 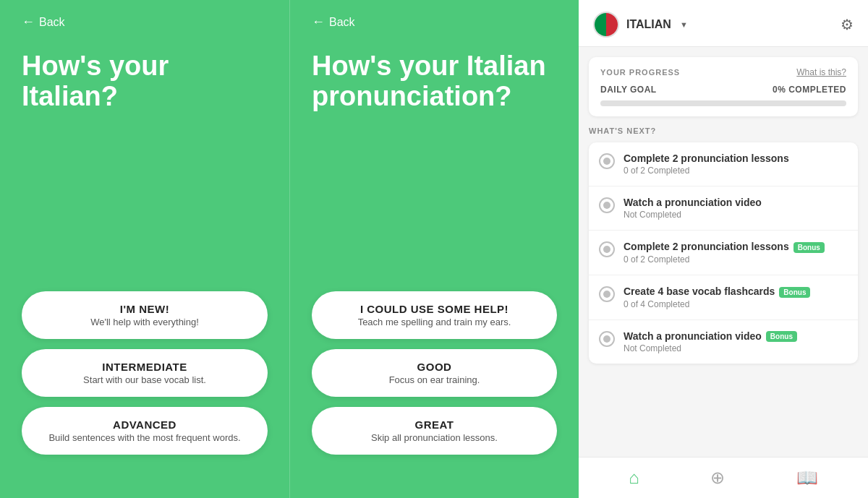 What do you see at coordinates (600, 25) in the screenshot?
I see `flag-green` at bounding box center [600, 25].